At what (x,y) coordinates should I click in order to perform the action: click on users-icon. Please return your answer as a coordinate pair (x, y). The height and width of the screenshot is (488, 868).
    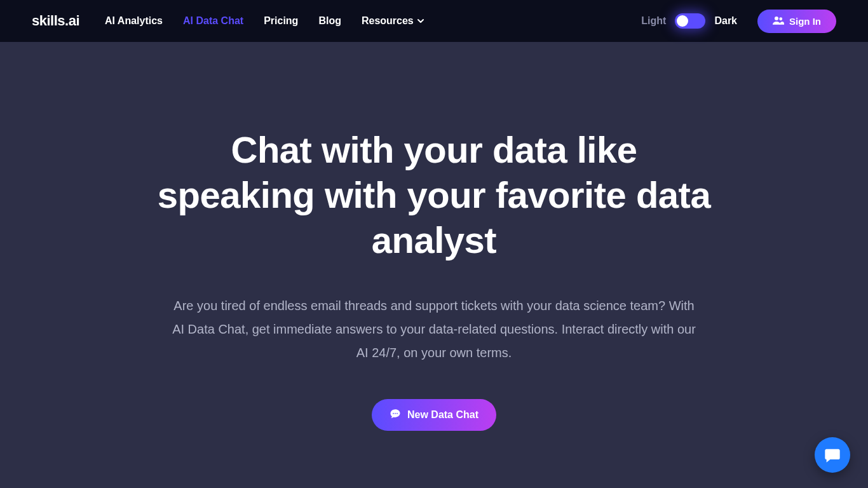
    Looking at the image, I should click on (778, 22).